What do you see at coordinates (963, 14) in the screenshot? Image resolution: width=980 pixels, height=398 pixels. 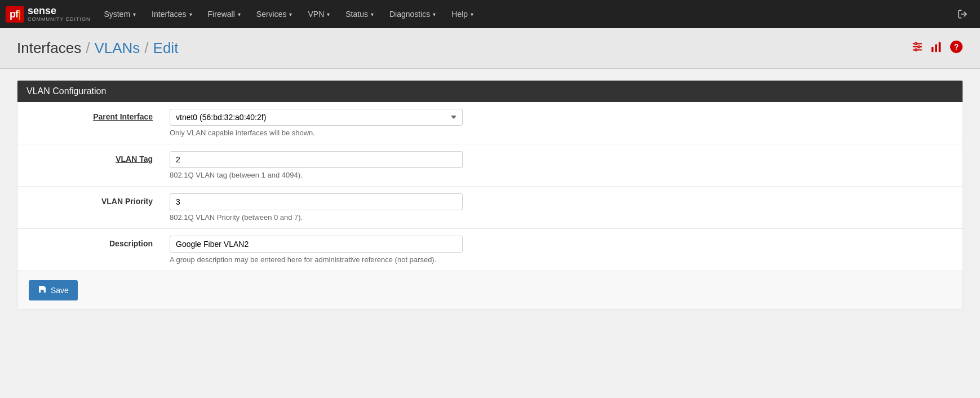 I see `logout-icon` at bounding box center [963, 14].